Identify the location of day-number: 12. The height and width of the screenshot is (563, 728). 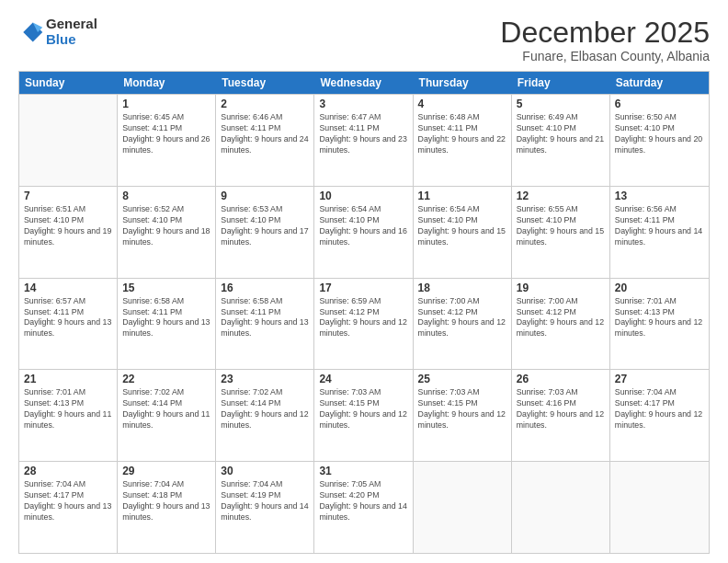
(561, 196).